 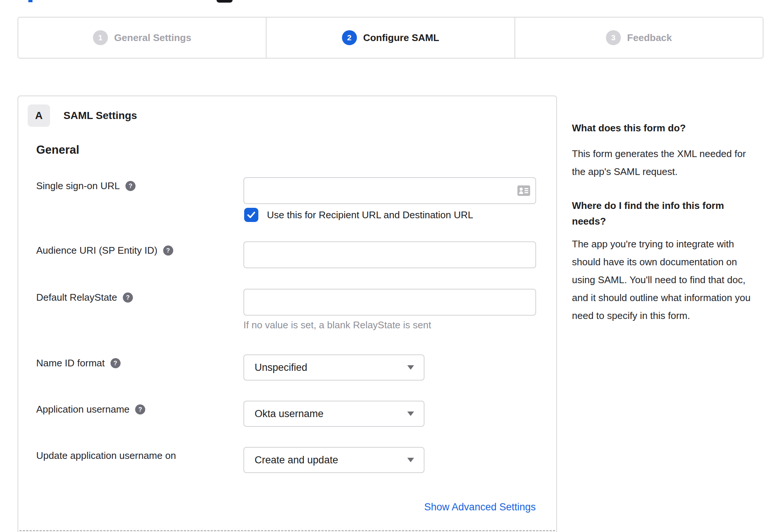 What do you see at coordinates (370, 215) in the screenshot?
I see `recipient-url-checkbox-label: Use this for Recipient URL and Destinati…` at bounding box center [370, 215].